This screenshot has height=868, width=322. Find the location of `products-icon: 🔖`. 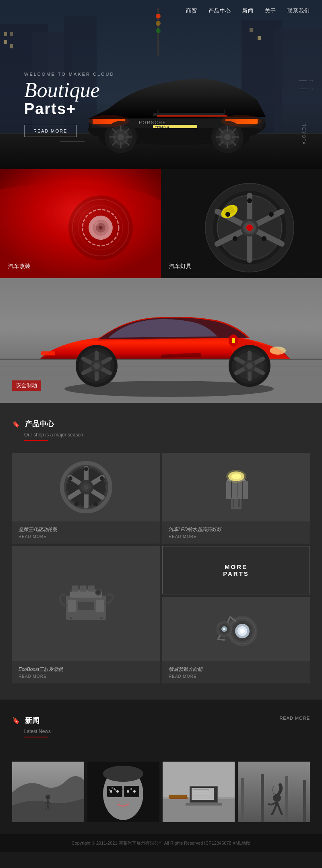

products-icon: 🔖 is located at coordinates (16, 424).